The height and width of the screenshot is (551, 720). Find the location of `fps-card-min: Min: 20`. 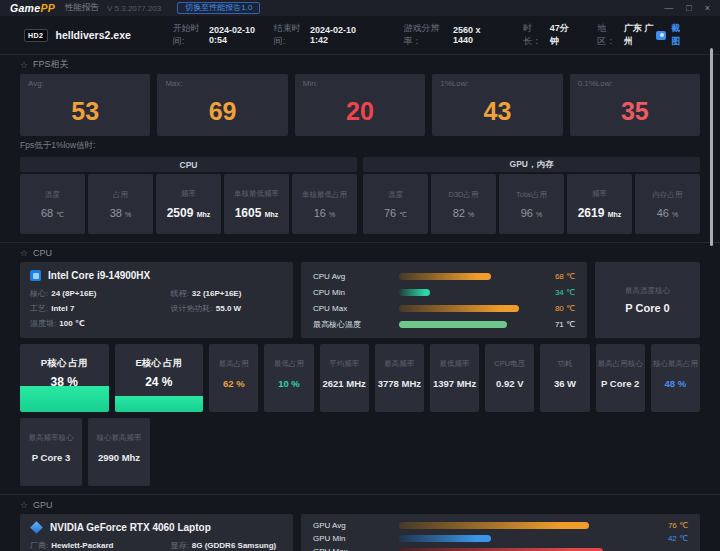

fps-card-min: Min: 20 is located at coordinates (360, 105).